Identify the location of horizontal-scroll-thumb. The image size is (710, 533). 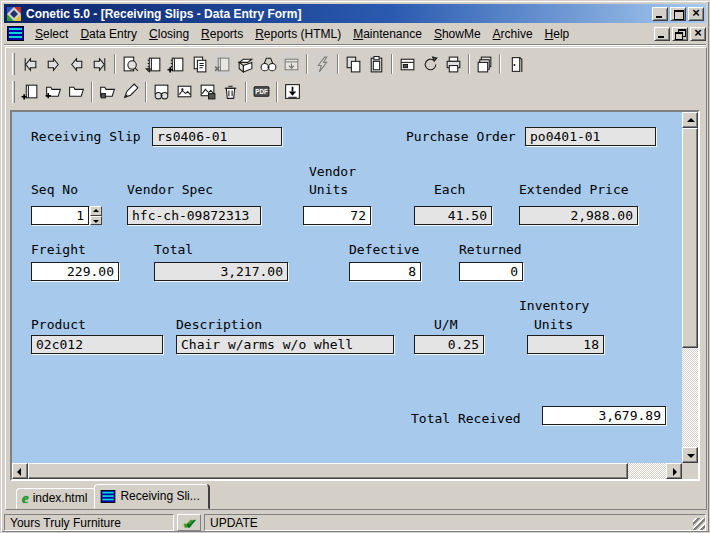
(328, 471).